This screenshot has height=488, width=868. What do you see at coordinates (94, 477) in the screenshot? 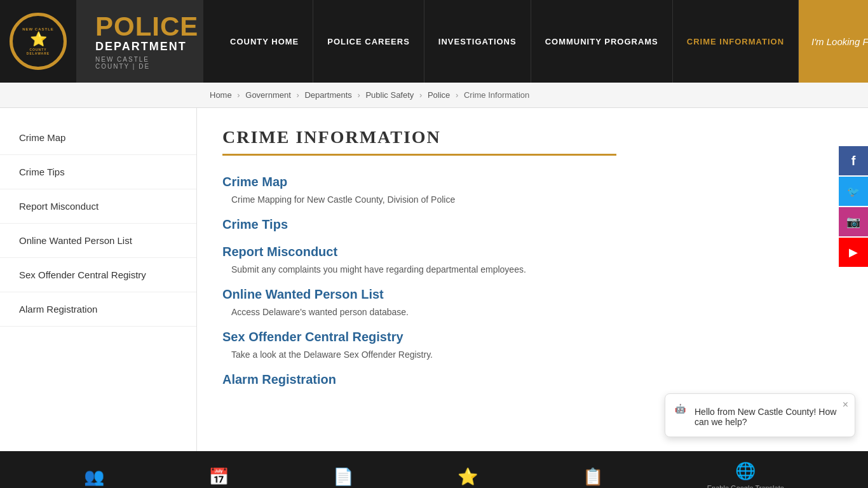
I see `people-icon: 👥` at bounding box center [94, 477].